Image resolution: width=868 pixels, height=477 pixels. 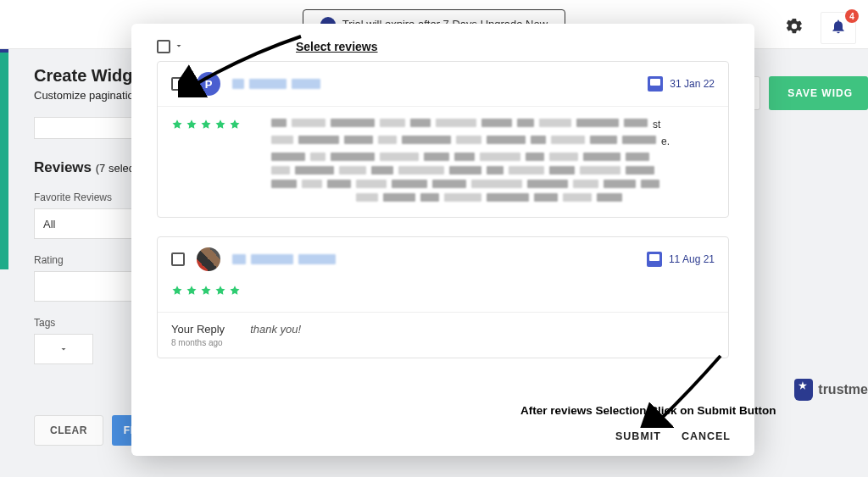 What do you see at coordinates (442, 335) in the screenshot?
I see `reply-block: Your Reply 8 months ago thank you!` at bounding box center [442, 335].